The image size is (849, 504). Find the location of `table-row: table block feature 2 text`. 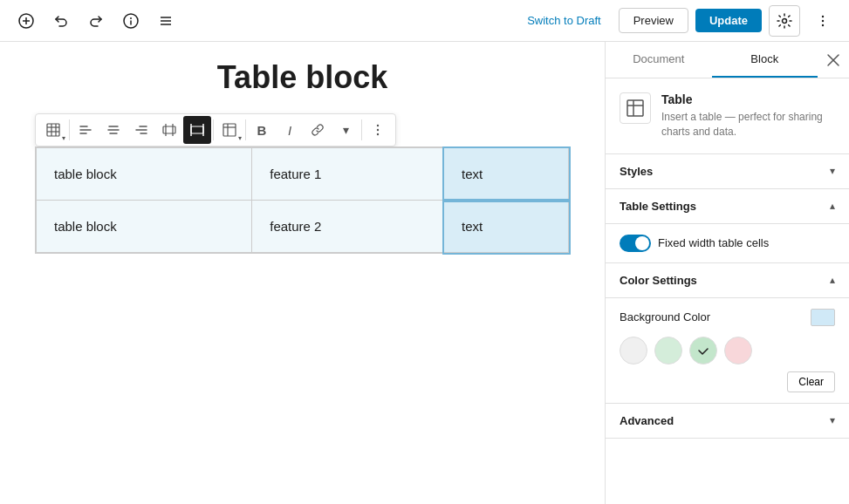

table-row: table block feature 2 text is located at coordinates (303, 227).